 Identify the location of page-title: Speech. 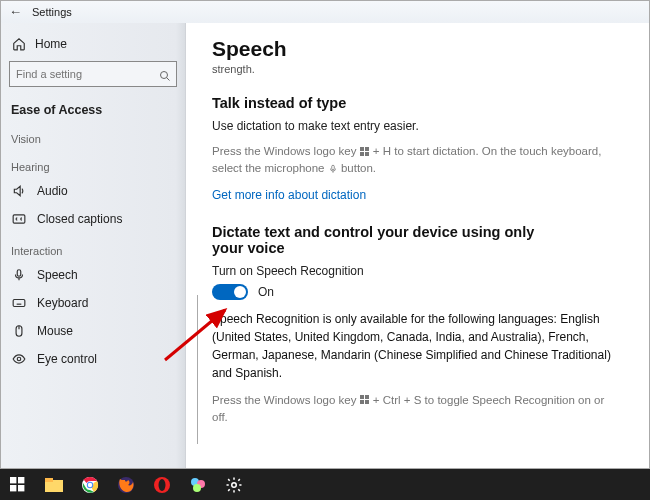
(418, 49).